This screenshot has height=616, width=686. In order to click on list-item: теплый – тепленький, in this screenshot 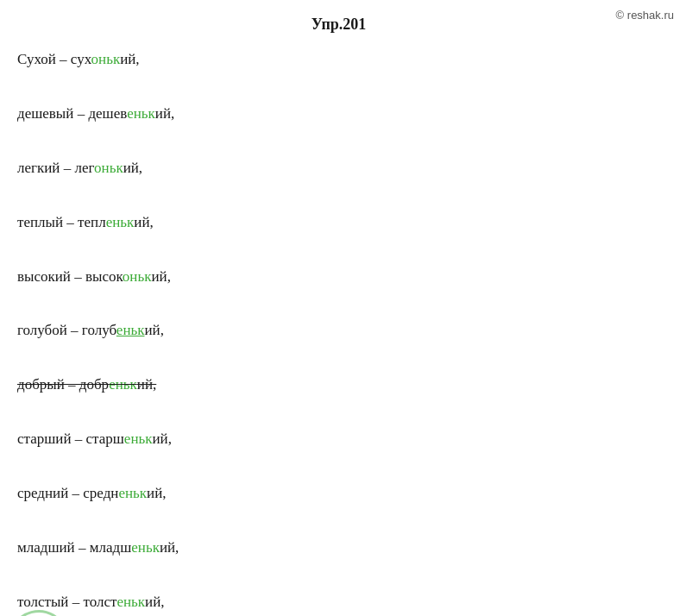, I will do `click(338, 223)`.